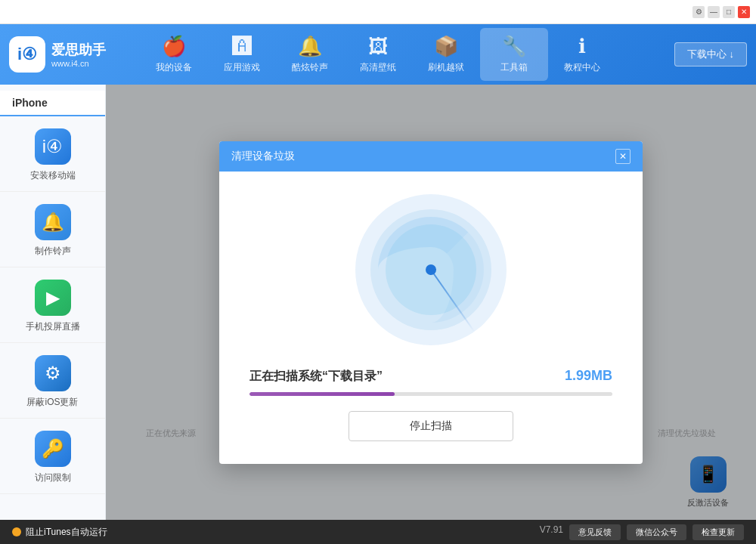  What do you see at coordinates (17, 532) in the screenshot?
I see `status-dot` at bounding box center [17, 532].